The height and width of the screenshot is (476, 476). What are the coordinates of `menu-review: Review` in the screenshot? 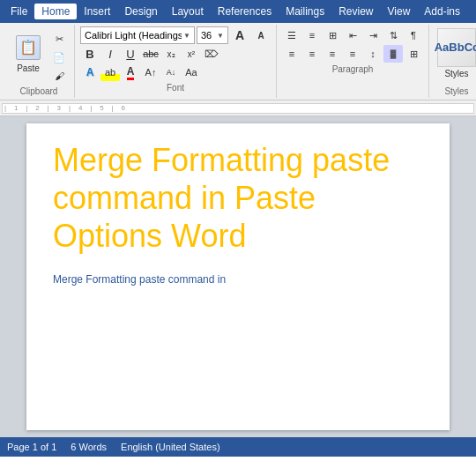 It's located at (356, 11).